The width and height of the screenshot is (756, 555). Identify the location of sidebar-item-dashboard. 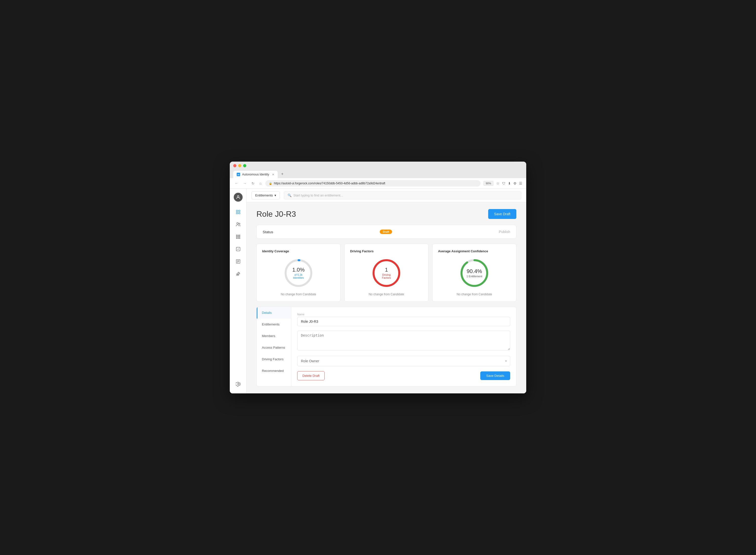
(238, 212).